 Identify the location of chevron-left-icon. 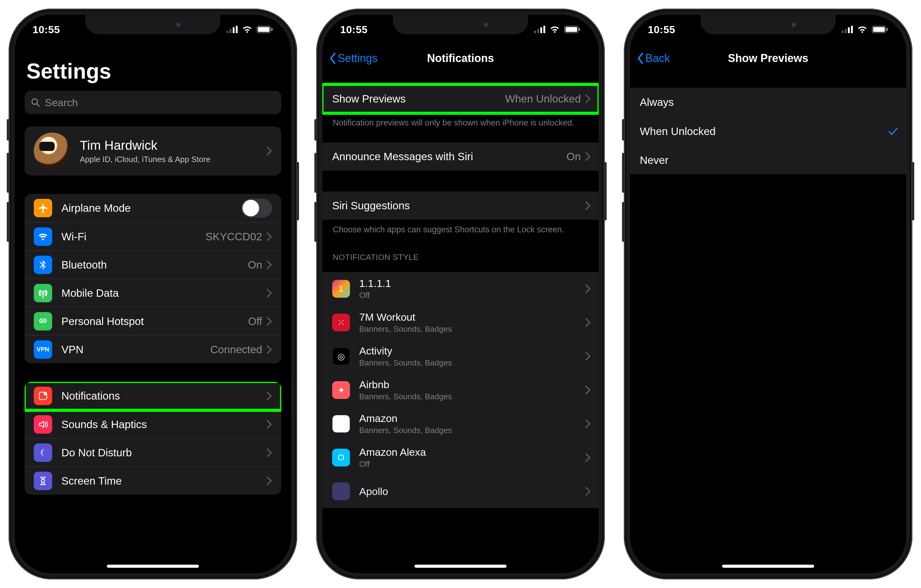
(640, 58).